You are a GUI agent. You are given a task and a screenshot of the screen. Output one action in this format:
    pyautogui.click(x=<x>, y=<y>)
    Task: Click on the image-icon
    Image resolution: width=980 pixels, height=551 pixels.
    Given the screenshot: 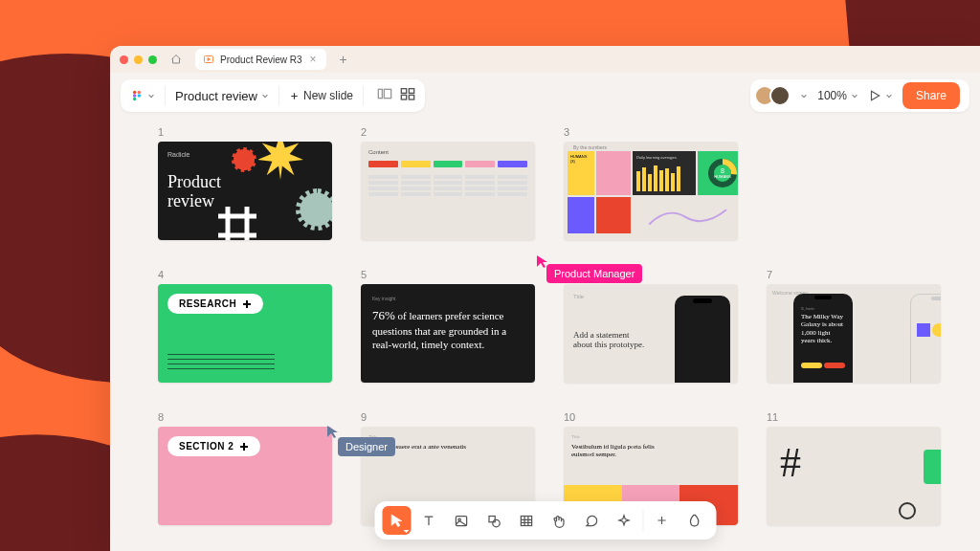 What is the action you would take?
    pyautogui.click(x=461, y=520)
    